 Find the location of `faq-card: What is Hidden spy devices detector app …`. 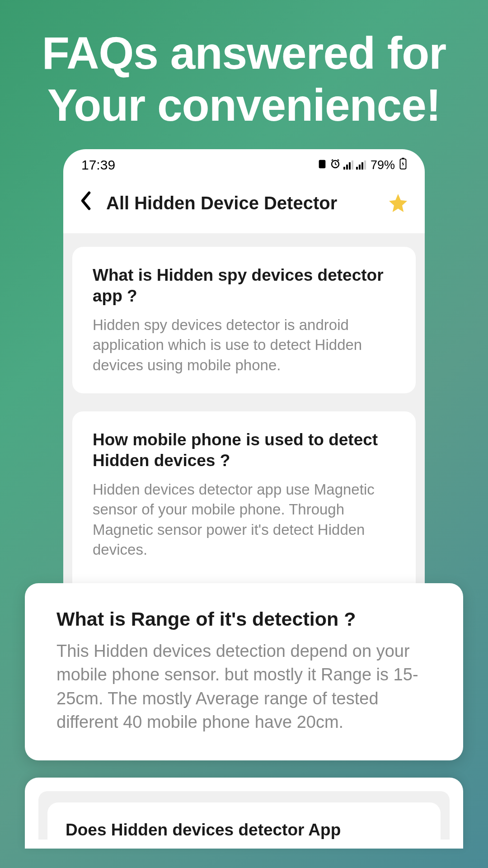

faq-card: What is Hidden spy devices detector app … is located at coordinates (244, 320).